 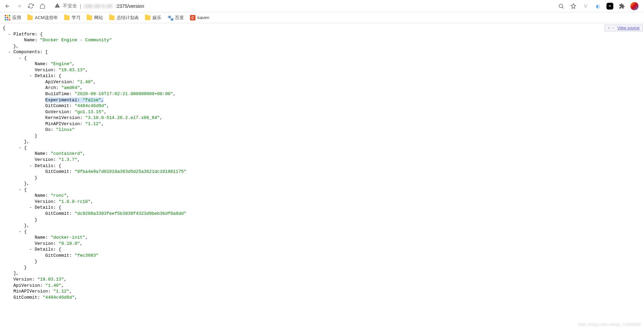 I want to click on view-source-link: View source, so click(x=628, y=28).